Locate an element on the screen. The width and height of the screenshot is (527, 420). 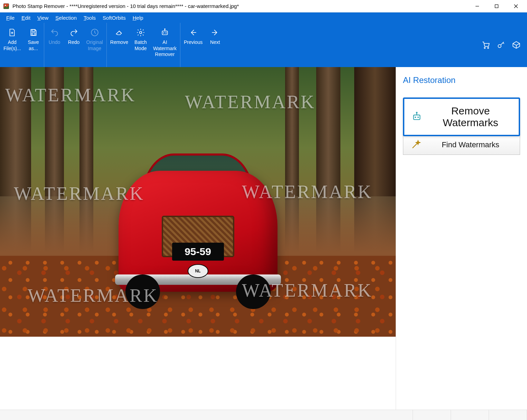
wand-icon is located at coordinates (416, 145).